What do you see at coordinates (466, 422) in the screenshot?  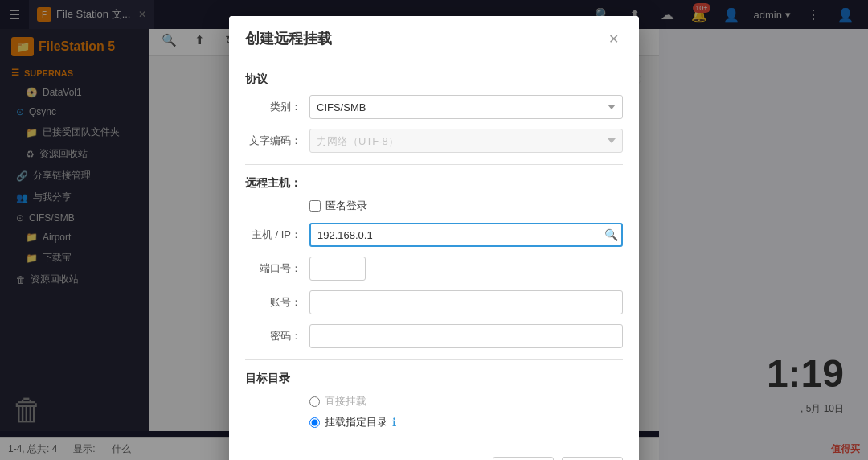 I see `mount-dir-row: 挂载指定目录 ℹ` at bounding box center [466, 422].